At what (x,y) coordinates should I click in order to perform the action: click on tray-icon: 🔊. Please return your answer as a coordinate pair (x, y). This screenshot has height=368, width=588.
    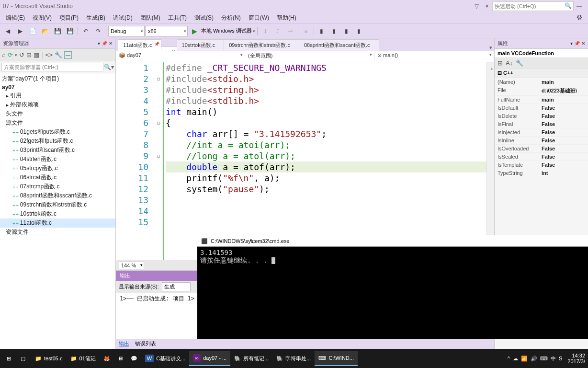
    Looking at the image, I should click on (534, 358).